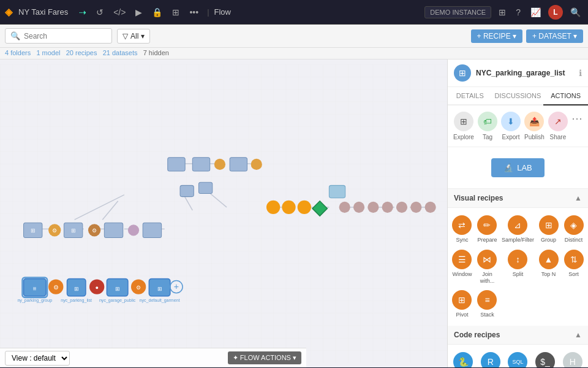 The image size is (588, 368). What do you see at coordinates (503, 12) in the screenshot?
I see `top-nav-right: DEMO INSTANCE ⊞ ? 📈 L 🔍` at bounding box center [503, 12].